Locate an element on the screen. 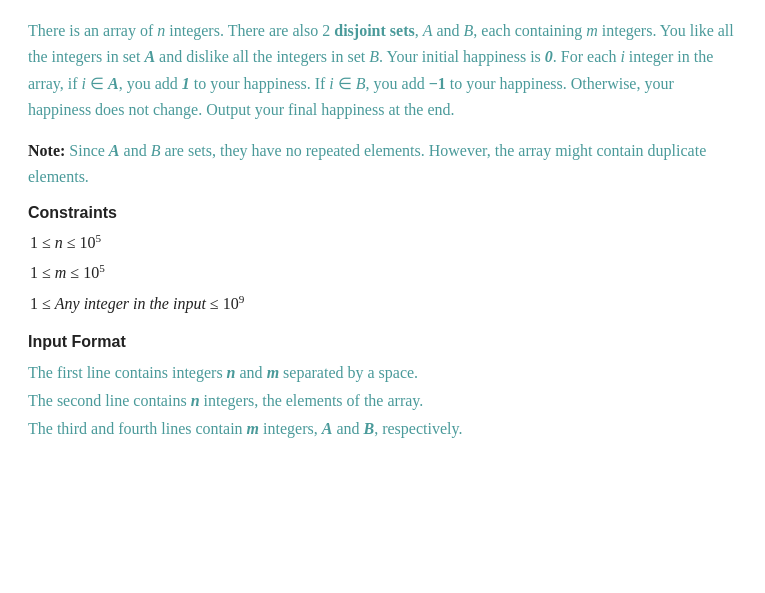 Image resolution: width=765 pixels, height=593 pixels. input-format-line-2: The second line contains n integers, the… is located at coordinates (382, 401).